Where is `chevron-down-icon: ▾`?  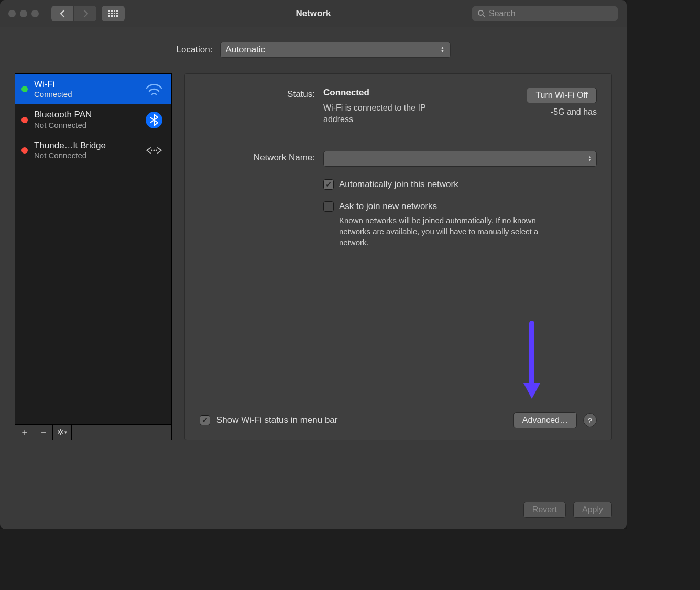
chevron-down-icon: ▾ is located at coordinates (66, 432).